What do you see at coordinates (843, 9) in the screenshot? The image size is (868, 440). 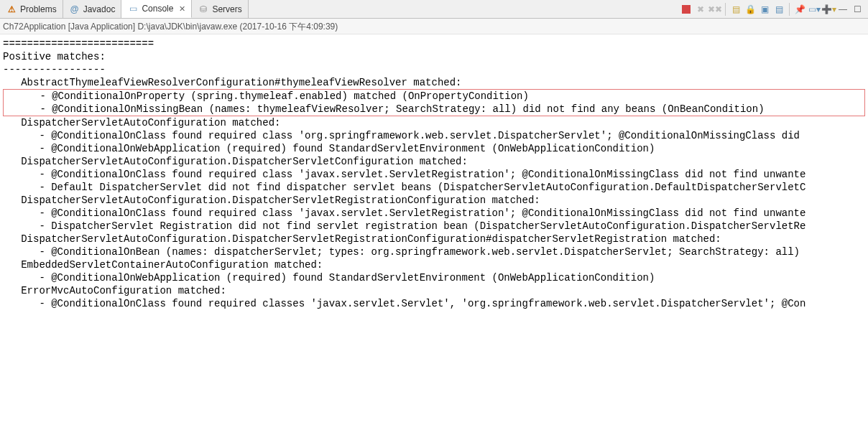 I see `minimize-button: —` at bounding box center [843, 9].